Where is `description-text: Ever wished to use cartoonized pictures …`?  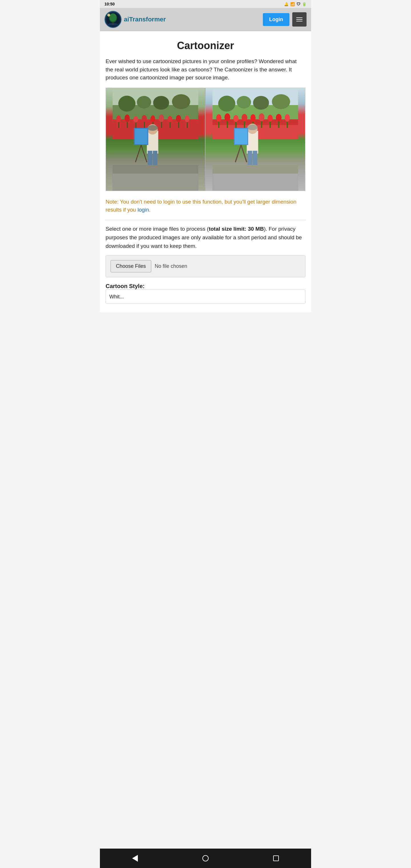 description-text: Ever wished to use cartoonized pictures … is located at coordinates (205, 69).